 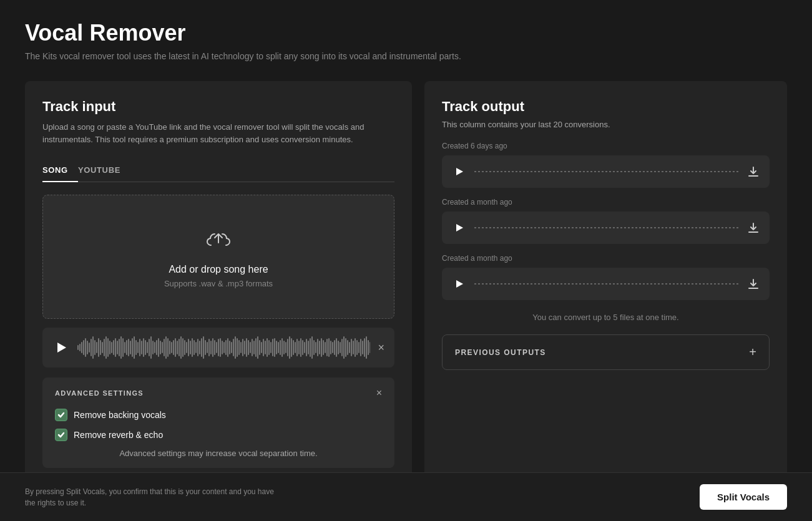 I want to click on upload-icon, so click(x=218, y=240).